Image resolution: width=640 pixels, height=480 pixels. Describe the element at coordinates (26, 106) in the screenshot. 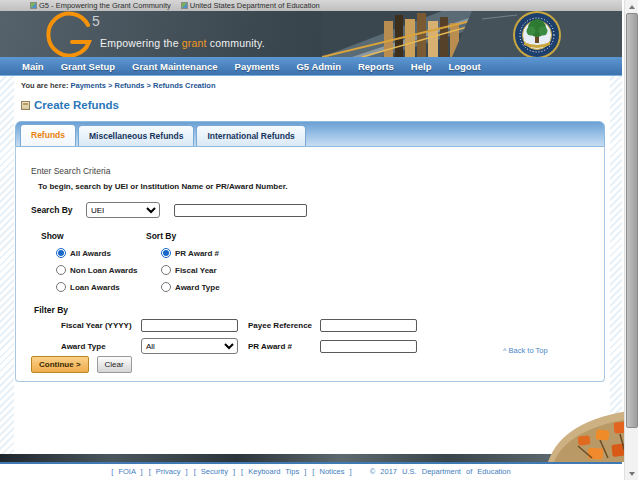

I see `window-icon` at that location.